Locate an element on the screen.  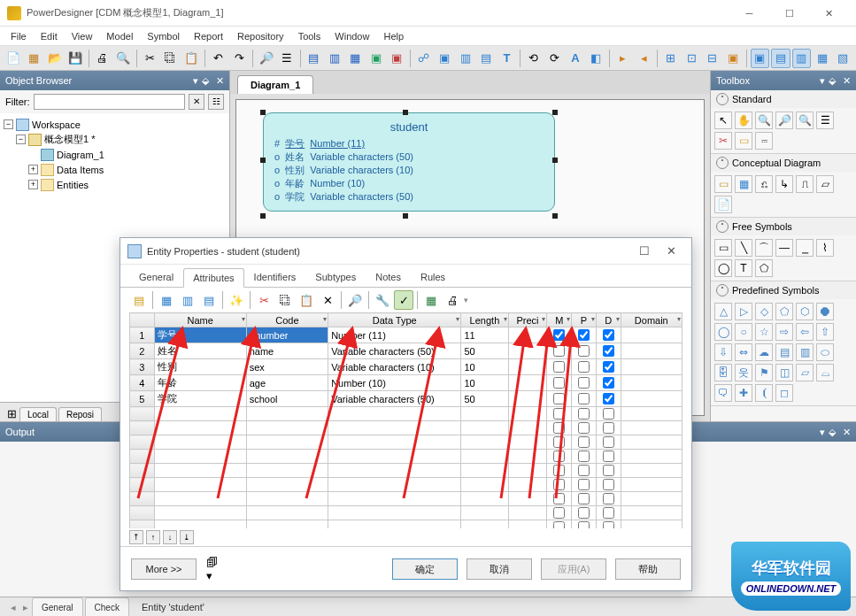
tb-n: ◂ is located at coordinates (643, 58).